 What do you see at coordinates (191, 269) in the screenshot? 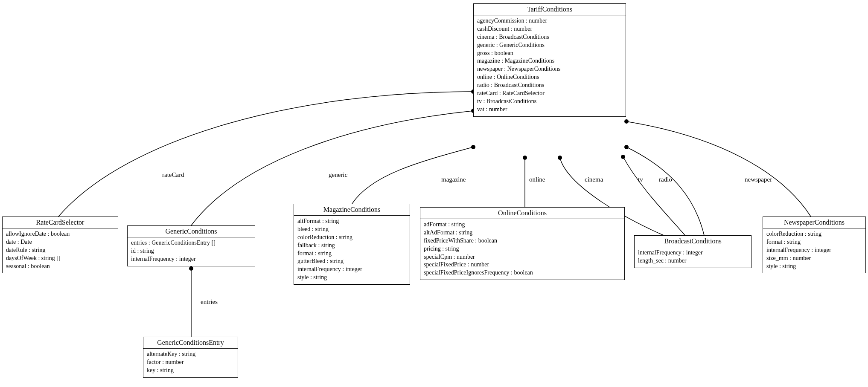
I see `edge-entries-diamond-icon` at bounding box center [191, 269].